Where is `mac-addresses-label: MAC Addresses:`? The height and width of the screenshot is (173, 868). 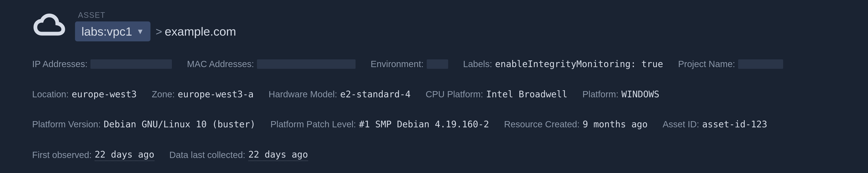
mac-addresses-label: MAC Addresses: is located at coordinates (220, 64).